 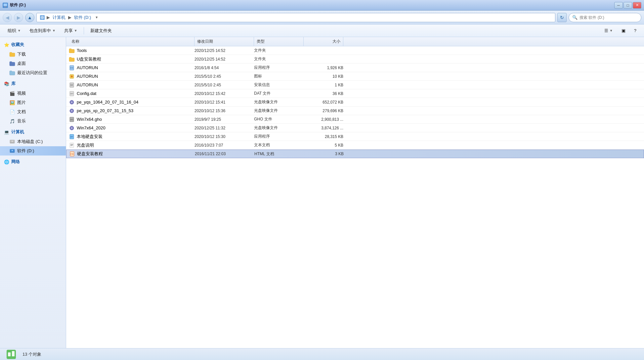 What do you see at coordinates (323, 119) in the screenshot?
I see `file-size-cell: 2,900,813 ...` at bounding box center [323, 119].